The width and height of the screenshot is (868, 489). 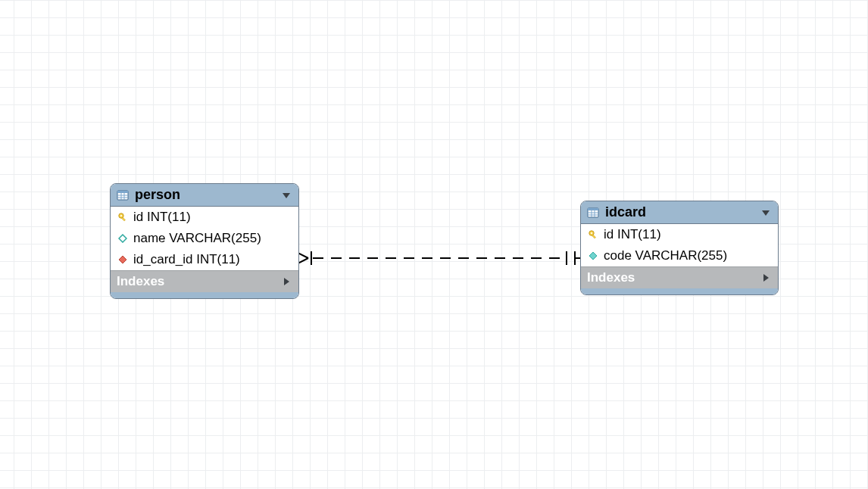 What do you see at coordinates (123, 238) in the screenshot?
I see `diamond-open-icon` at bounding box center [123, 238].